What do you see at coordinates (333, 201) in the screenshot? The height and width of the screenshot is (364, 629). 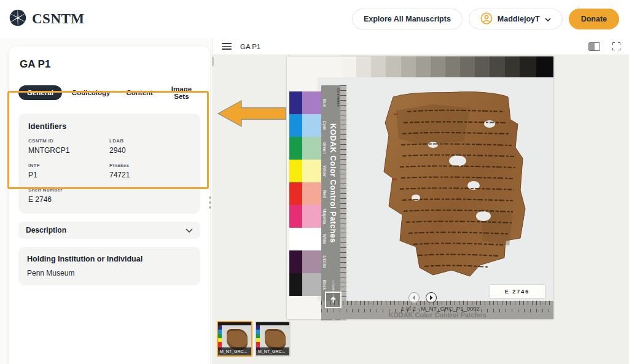 I see `kodak-title: KODAK Color Control Patches` at bounding box center [333, 201].